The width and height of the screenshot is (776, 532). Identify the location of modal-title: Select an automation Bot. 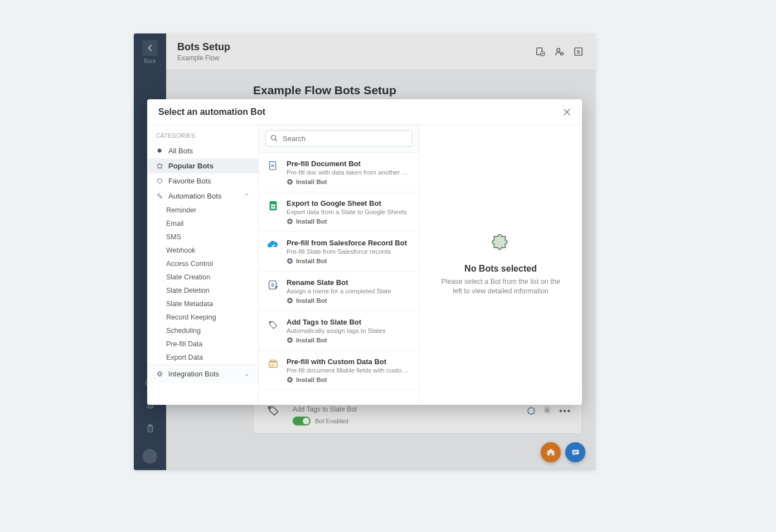
(361, 112).